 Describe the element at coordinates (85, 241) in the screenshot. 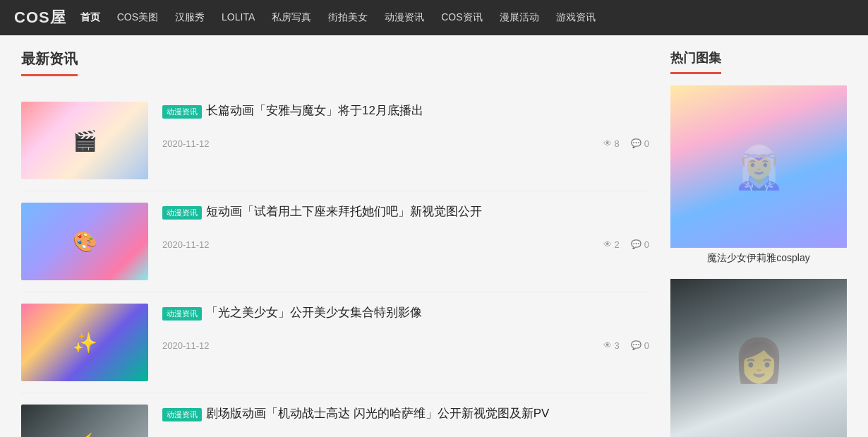

I see `news-thumbnail: 🎨` at that location.